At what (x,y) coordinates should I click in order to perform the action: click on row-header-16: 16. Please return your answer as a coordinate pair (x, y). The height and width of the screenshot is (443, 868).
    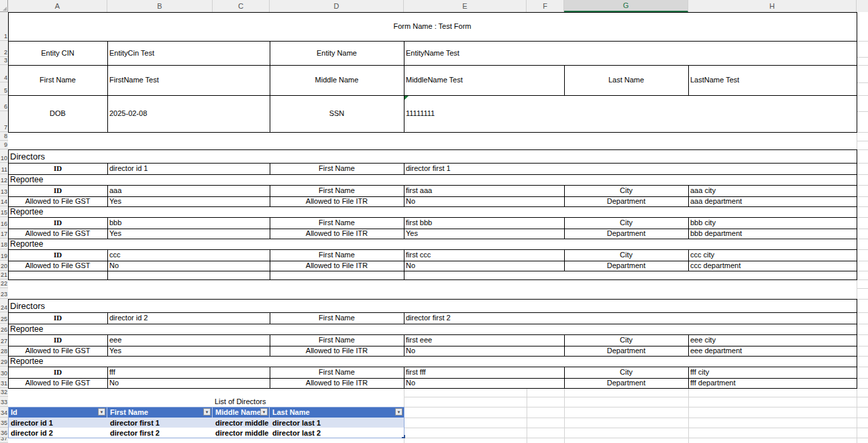
    Looking at the image, I should click on (4, 223).